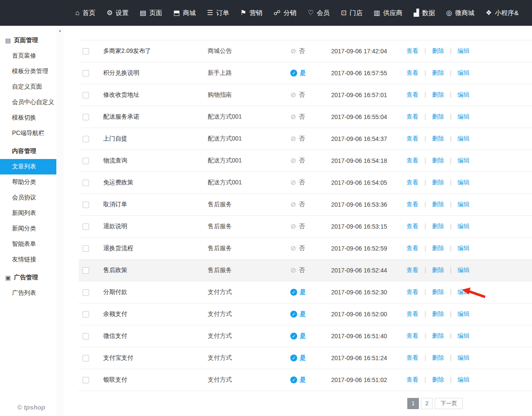 The width and height of the screenshot is (532, 416). What do you see at coordinates (28, 133) in the screenshot?
I see `sidebar-item-PC端导航栏: PC端导航栏` at bounding box center [28, 133].